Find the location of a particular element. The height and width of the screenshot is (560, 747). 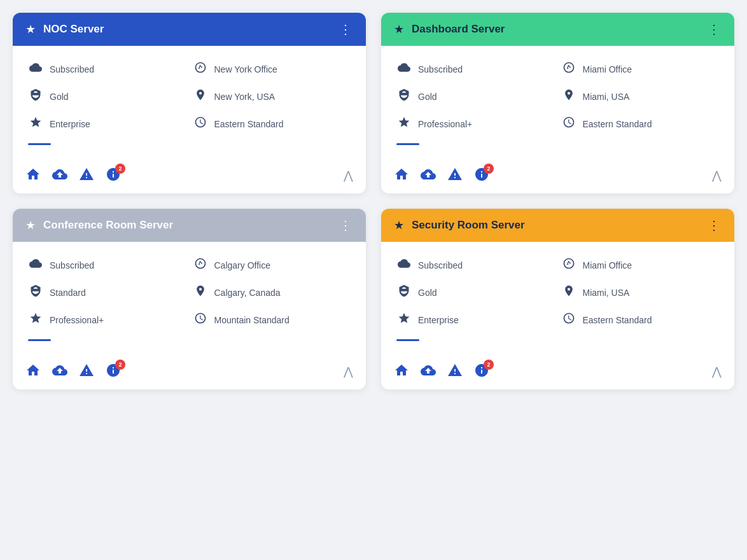

dashboard-office-text: Miami Office is located at coordinates (608, 69).